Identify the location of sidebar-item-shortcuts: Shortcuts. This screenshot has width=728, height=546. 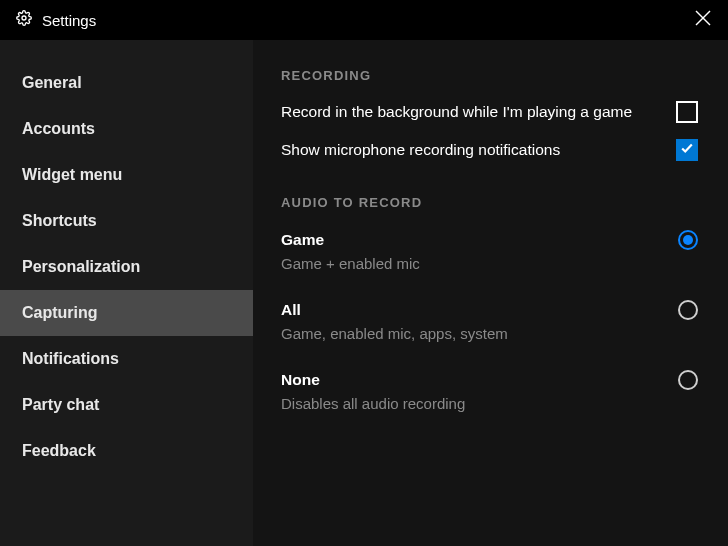
(126, 221).